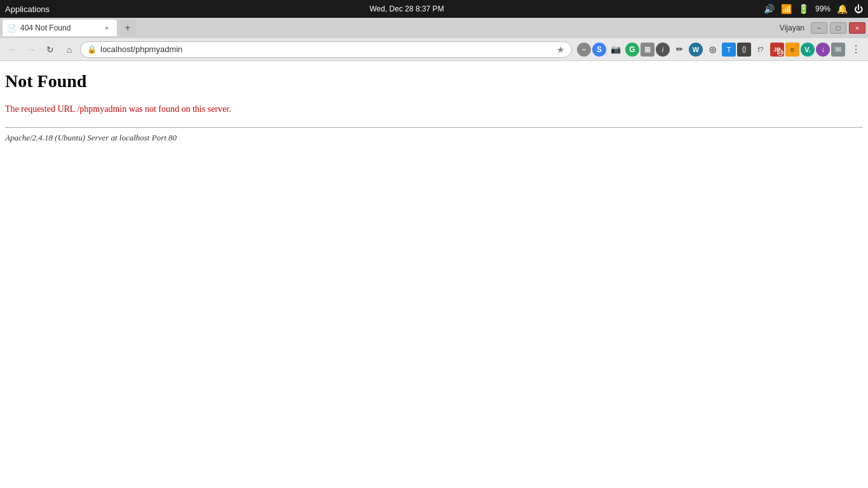  Describe the element at coordinates (808, 50) in the screenshot. I see `ext-v-button: V.` at that location.